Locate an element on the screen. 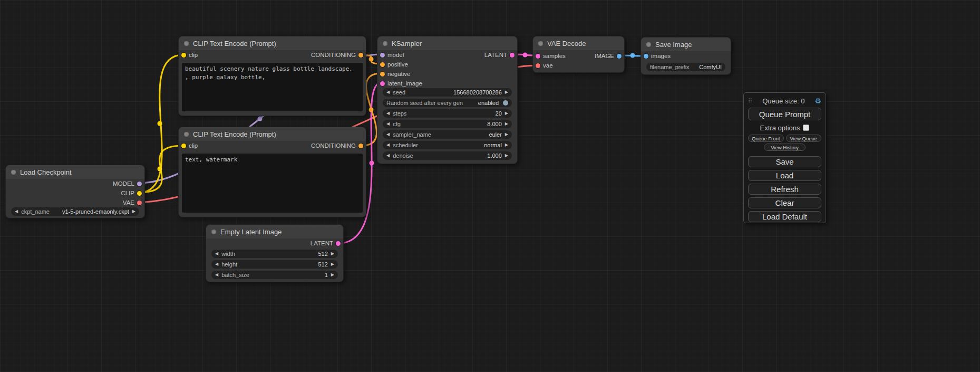 The image size is (980, 372). clip-output-slot is located at coordinates (139, 193).